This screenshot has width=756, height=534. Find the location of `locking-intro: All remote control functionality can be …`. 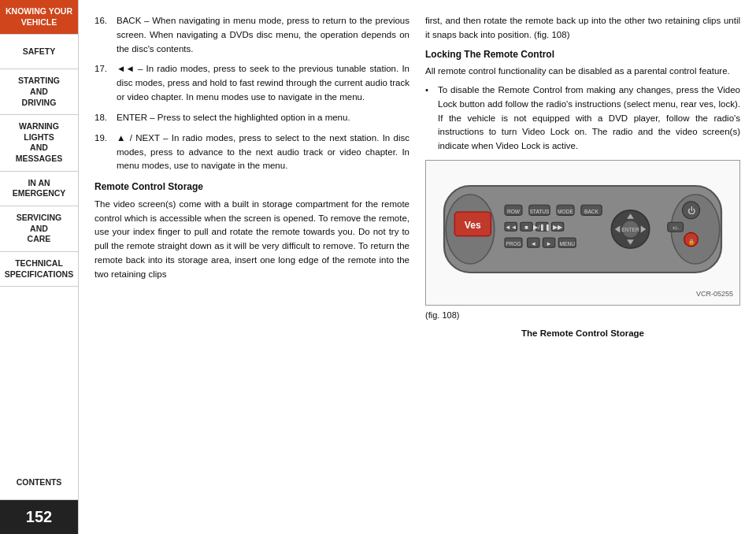

locking-intro: All remote control functionality can be … is located at coordinates (583, 72).